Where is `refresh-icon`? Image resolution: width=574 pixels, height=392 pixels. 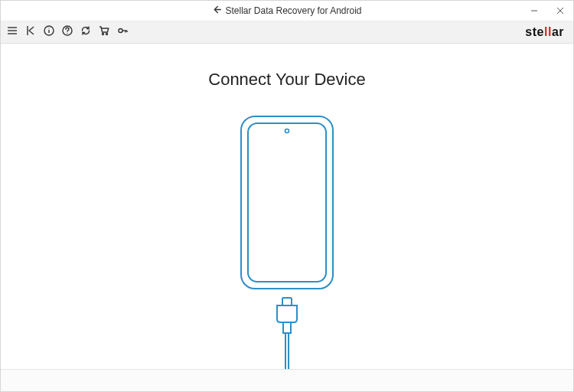
refresh-icon is located at coordinates (86, 32).